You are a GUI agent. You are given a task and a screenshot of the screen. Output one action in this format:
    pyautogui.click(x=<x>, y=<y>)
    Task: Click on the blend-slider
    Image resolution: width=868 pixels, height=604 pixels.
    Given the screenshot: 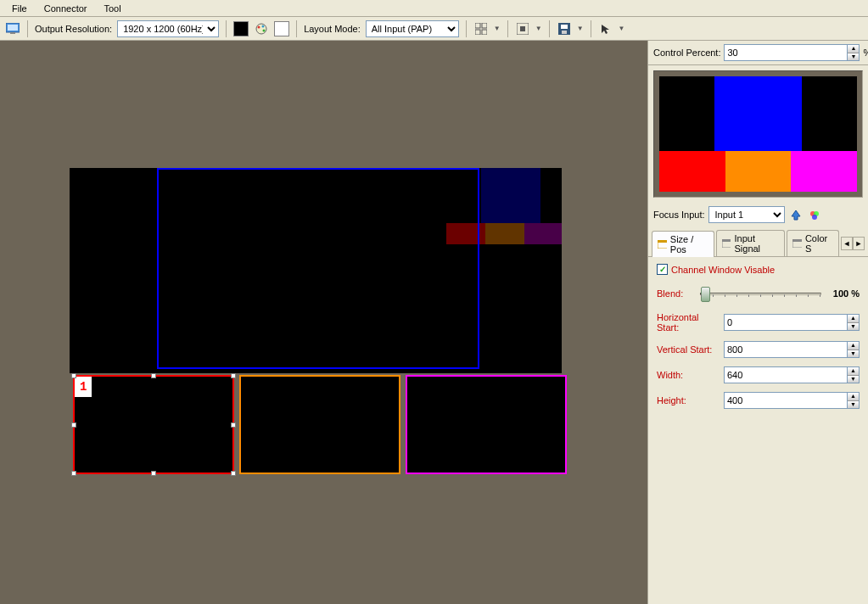 What is the action you would take?
    pyautogui.click(x=760, y=294)
    